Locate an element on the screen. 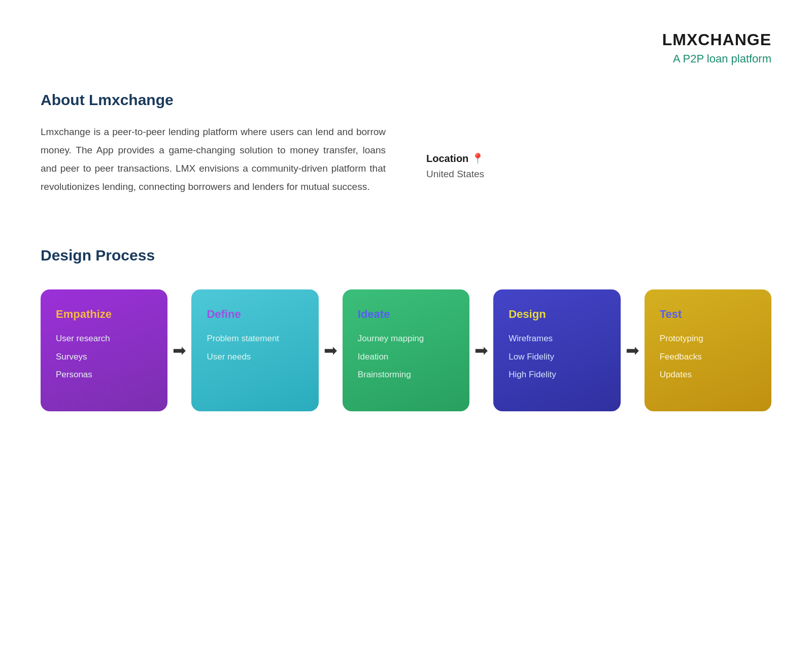 The width and height of the screenshot is (812, 652). location-label: Location 📍 is located at coordinates (455, 158).